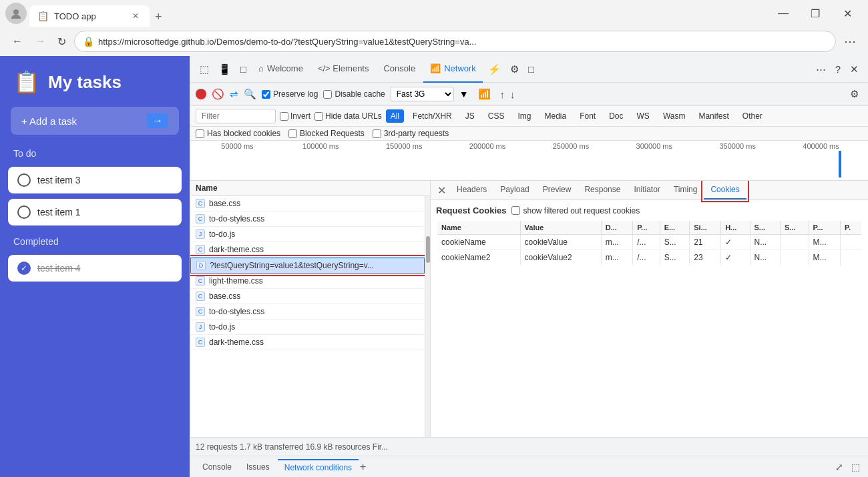  I want to click on task-checkbox-checked: ✓, so click(24, 268).